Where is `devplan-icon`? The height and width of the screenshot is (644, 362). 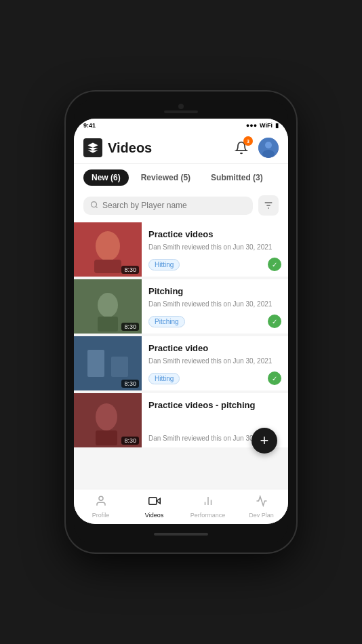 devplan-icon is located at coordinates (262, 503).